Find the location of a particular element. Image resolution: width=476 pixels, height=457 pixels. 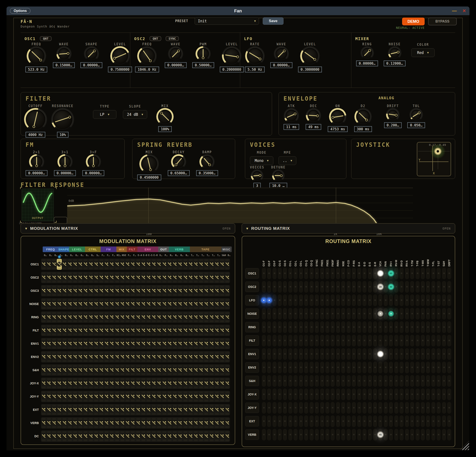

close-icon: ✕ is located at coordinates (464, 11).